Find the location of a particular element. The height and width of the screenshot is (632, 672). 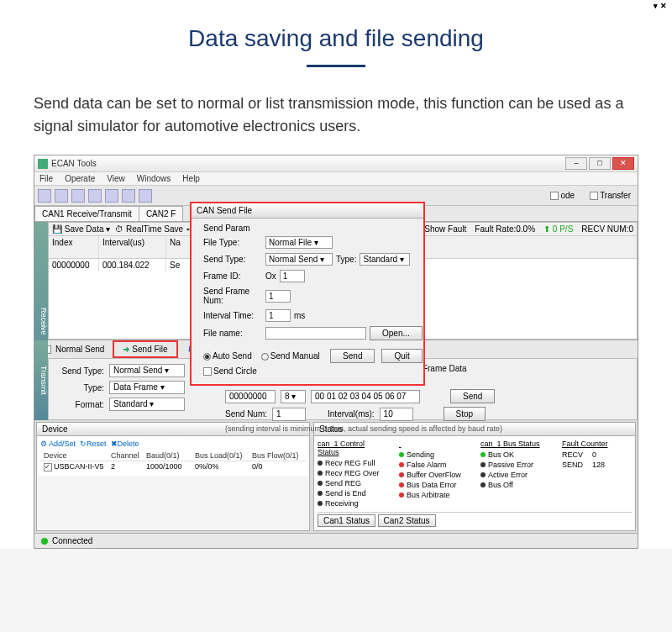

auto-send-radio: Auto Send is located at coordinates (228, 356).